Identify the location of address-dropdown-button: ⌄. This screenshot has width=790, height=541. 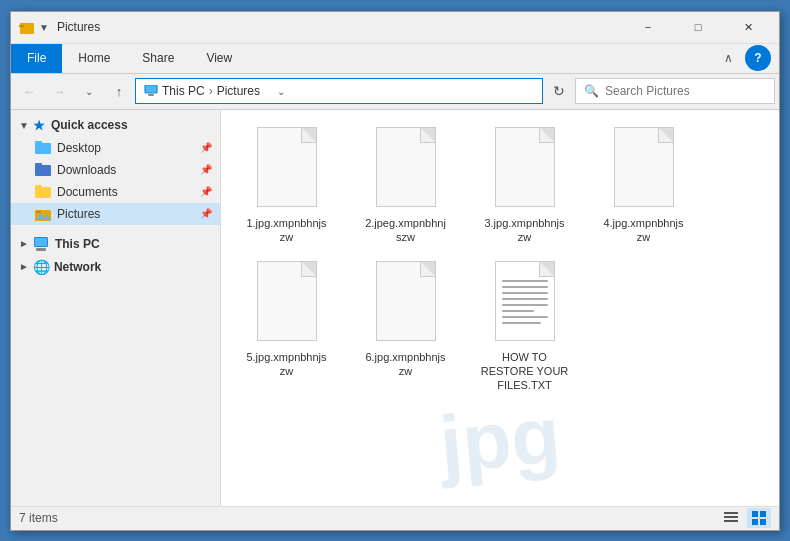
(281, 91).